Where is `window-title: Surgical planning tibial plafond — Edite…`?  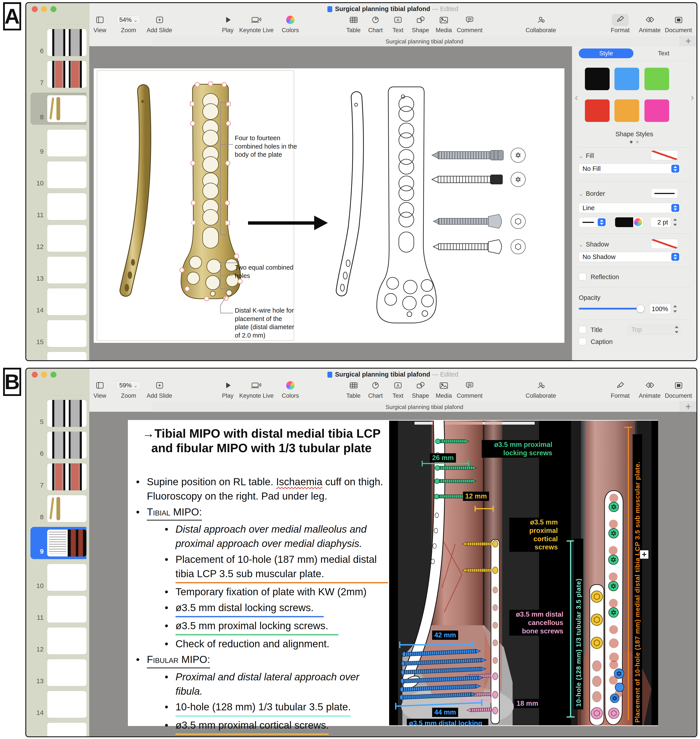
window-title: Surgical planning tibial plafond — Edite… is located at coordinates (393, 375).